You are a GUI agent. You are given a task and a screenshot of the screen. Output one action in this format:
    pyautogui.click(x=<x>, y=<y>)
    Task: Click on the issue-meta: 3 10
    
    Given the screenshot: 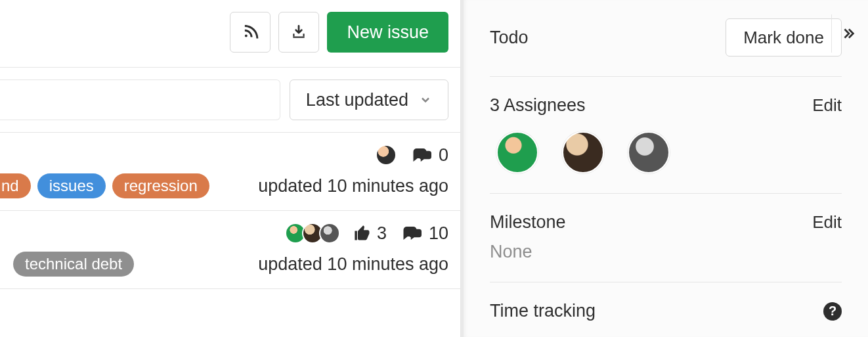 What is the action you would take?
    pyautogui.click(x=225, y=233)
    